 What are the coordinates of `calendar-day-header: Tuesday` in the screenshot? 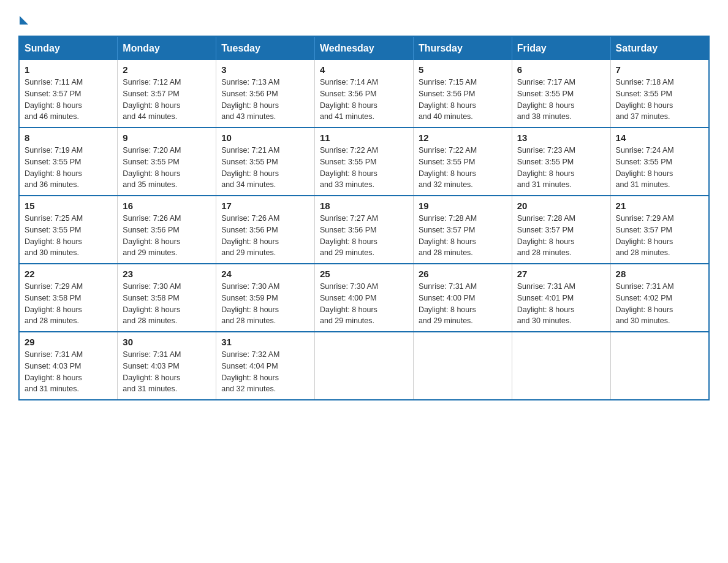 It's located at (266, 48).